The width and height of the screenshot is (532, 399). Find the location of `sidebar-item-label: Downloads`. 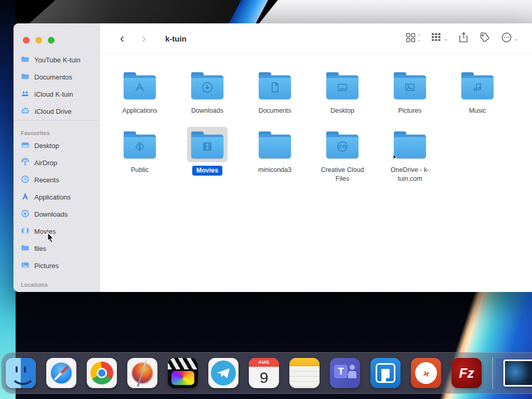

sidebar-item-label: Downloads is located at coordinates (51, 214).